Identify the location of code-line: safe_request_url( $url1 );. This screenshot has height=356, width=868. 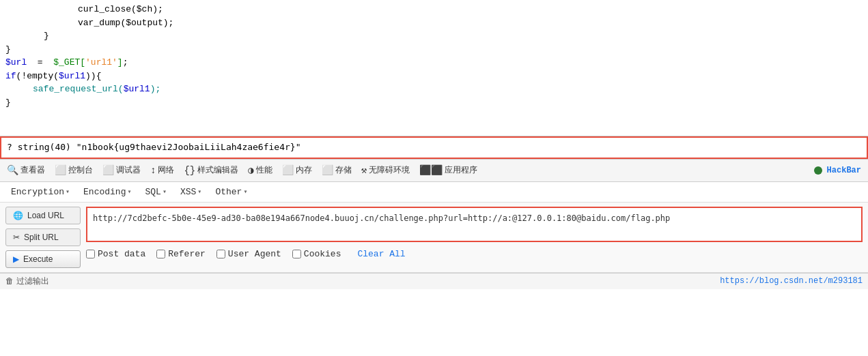
(434, 89).